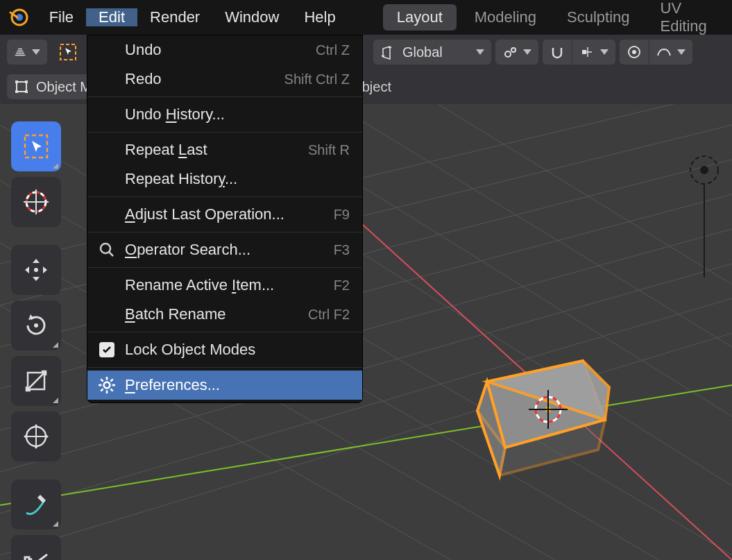 The image size is (732, 560). What do you see at coordinates (329, 150) in the screenshot?
I see `menu-item-shortcut: Shift R` at bounding box center [329, 150].